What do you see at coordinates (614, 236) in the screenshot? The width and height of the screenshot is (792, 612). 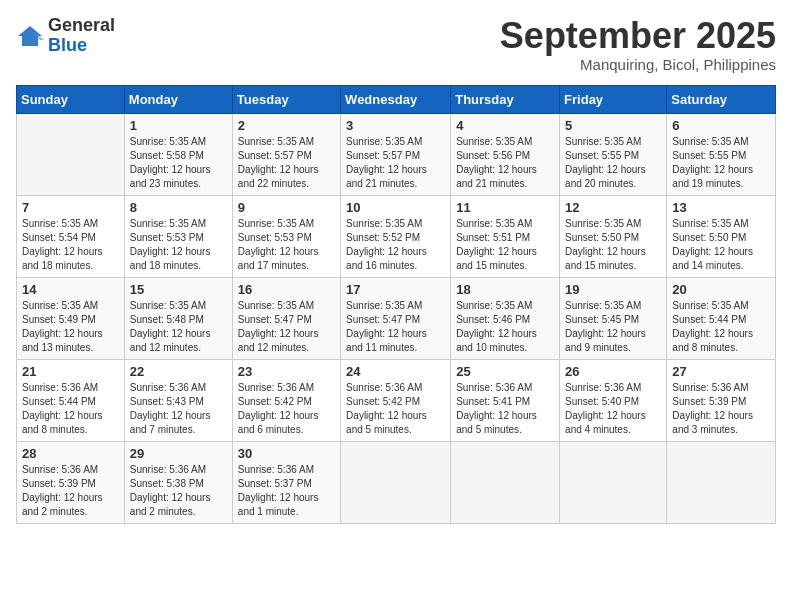 I see `calendar-cell: 12Sunrise: 5:35 AM Sunset: 5:50 PM Dayli…` at bounding box center [614, 236].